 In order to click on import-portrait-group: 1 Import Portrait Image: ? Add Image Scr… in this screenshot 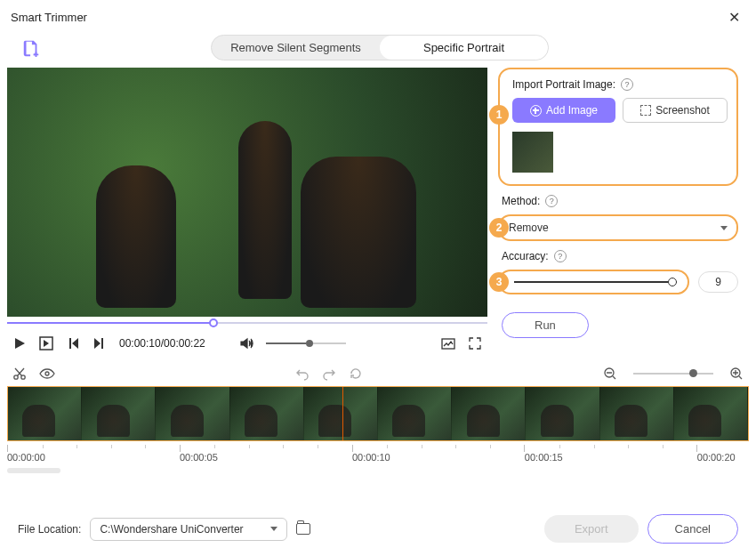, I will do `click(618, 126)`.